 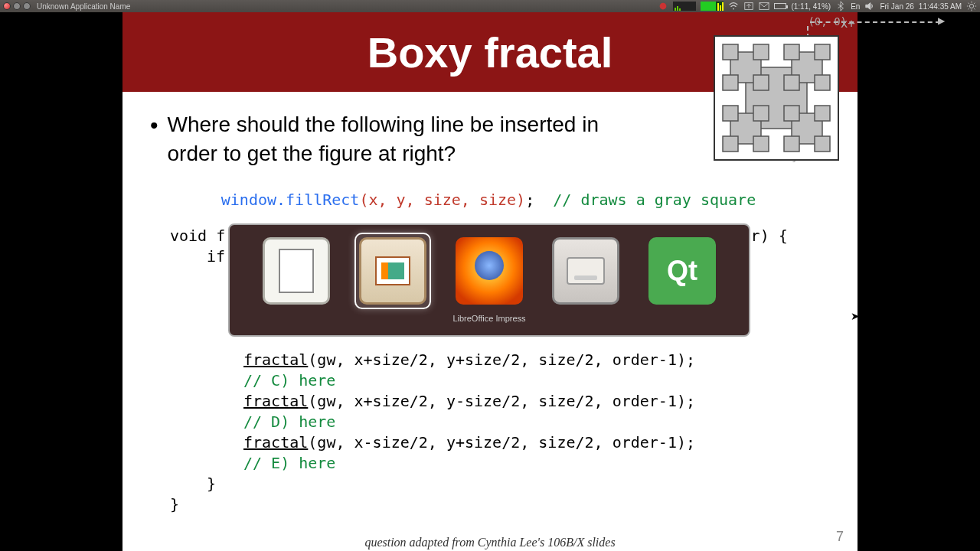 I want to click on code-c2-comment: // D) here, so click(x=535, y=422).